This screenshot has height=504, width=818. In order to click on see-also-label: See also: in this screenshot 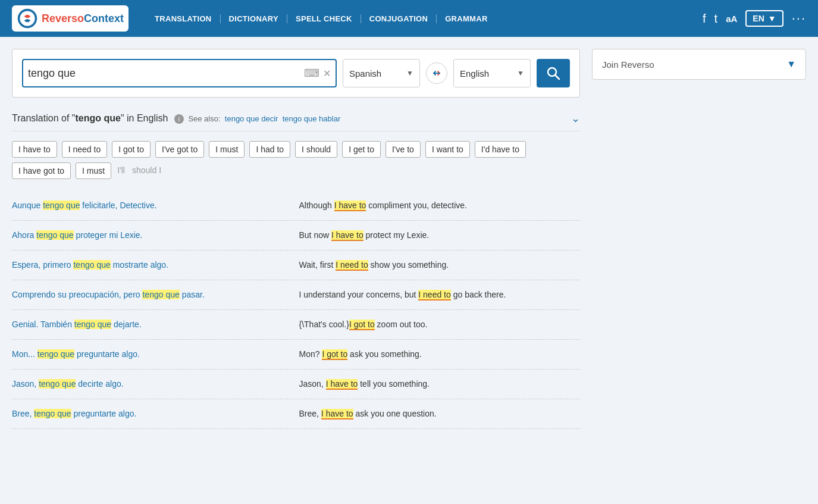, I will do `click(204, 119)`.